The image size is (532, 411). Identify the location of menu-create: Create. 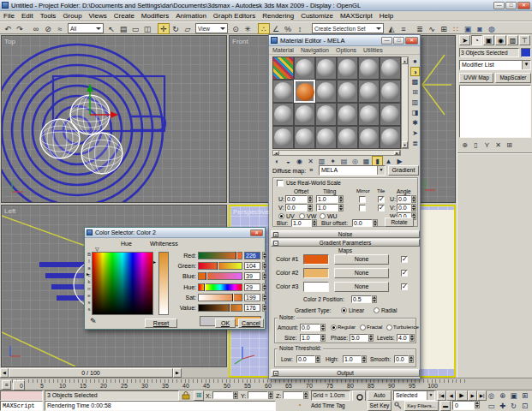
(124, 16).